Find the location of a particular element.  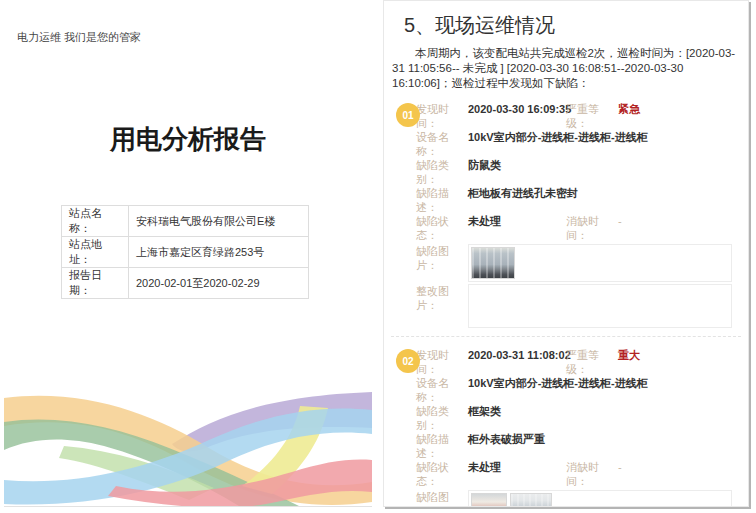

field-value: 2020-03-30 16:09:35 is located at coordinates (517, 116).